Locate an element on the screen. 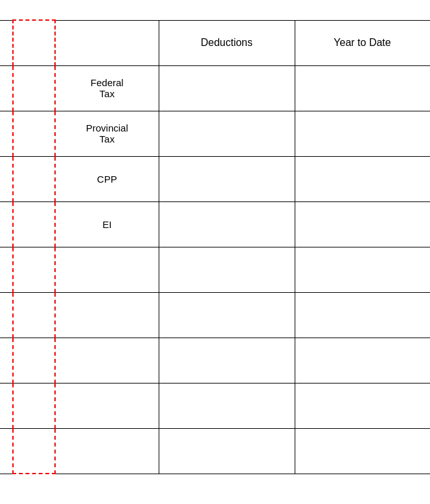  header-col2 is located at coordinates (107, 43).